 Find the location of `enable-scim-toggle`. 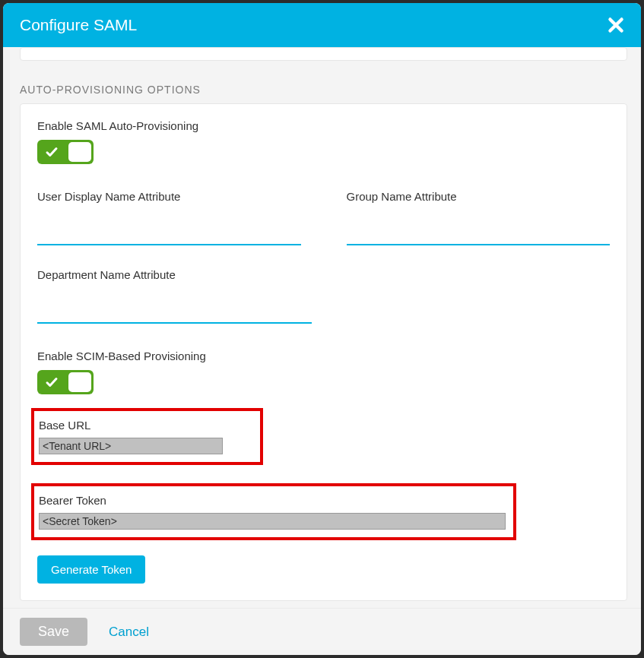

enable-scim-toggle is located at coordinates (65, 382).